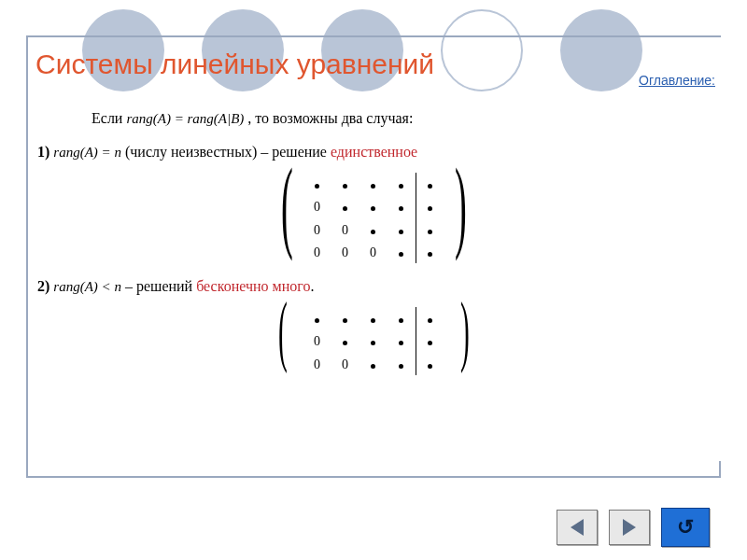 The image size is (747, 560). What do you see at coordinates (374, 218) in the screenshot?
I see `matrix1: ( 000000 )` at bounding box center [374, 218].